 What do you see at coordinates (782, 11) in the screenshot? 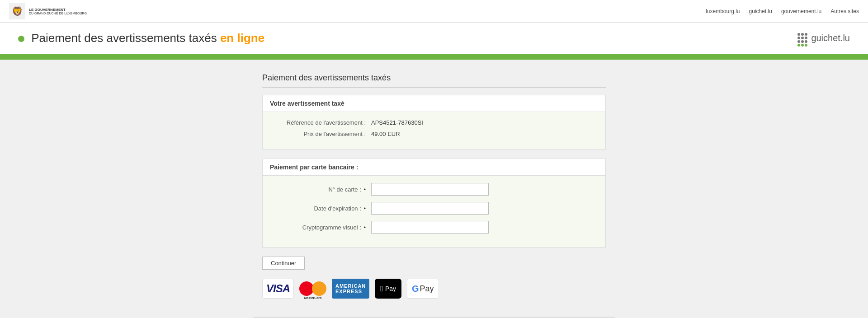
I see `top-nav-links: luxembourg.lu guichet.lu gouvernement.lu…` at bounding box center [782, 11].